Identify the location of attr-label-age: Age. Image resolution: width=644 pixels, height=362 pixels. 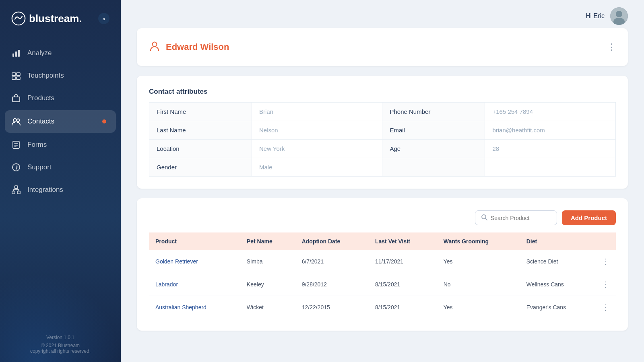
(434, 149).